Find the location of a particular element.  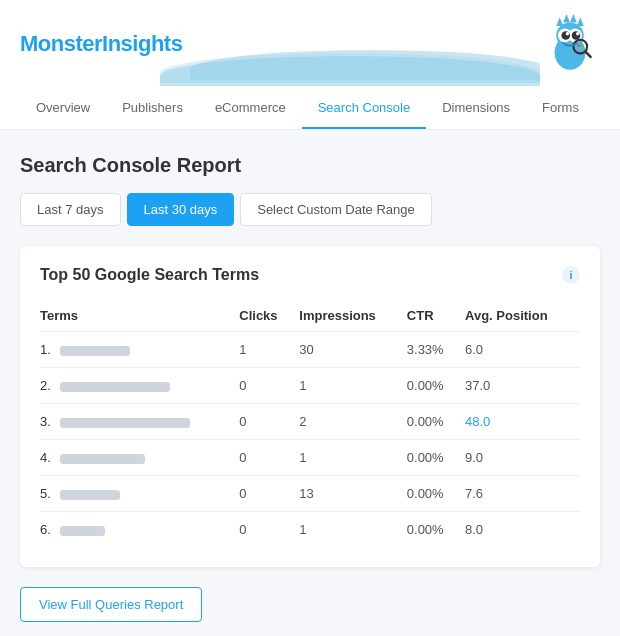

col-header-clicks: Clicks is located at coordinates (269, 316).